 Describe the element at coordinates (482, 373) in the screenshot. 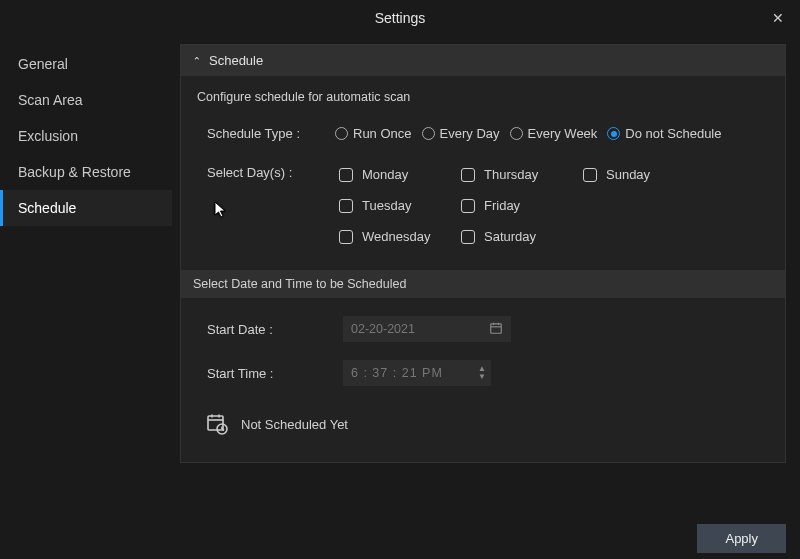

I see `time-spinner: ▲ ▼` at that location.